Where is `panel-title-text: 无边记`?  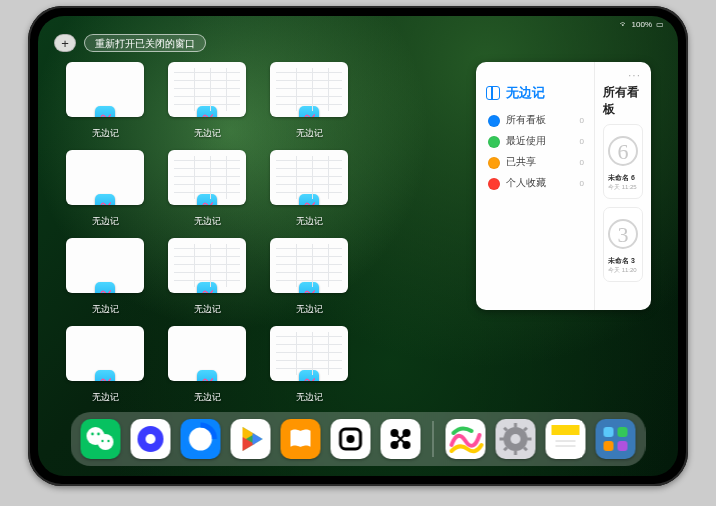 panel-title-text: 无边记 is located at coordinates (526, 93).